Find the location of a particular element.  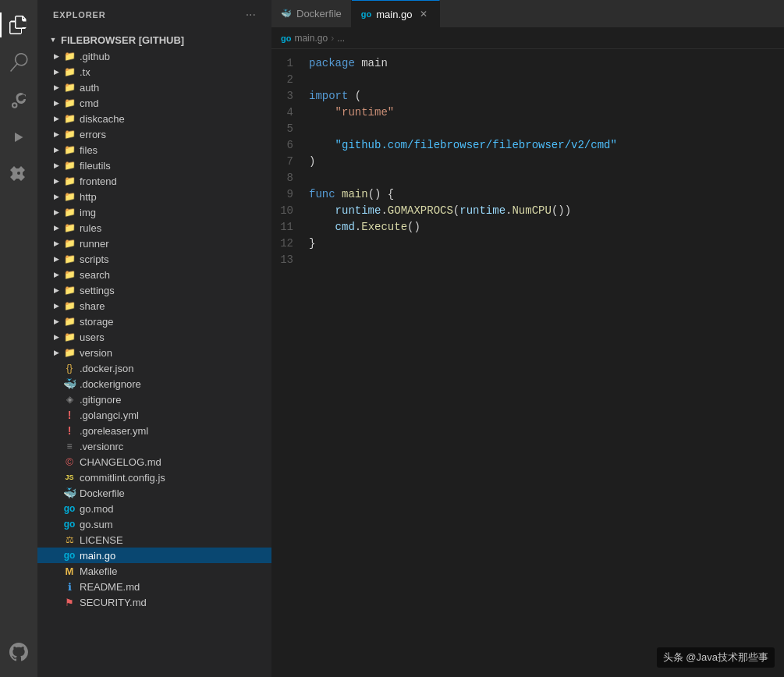

file-label: .versionrc is located at coordinates (172, 446).